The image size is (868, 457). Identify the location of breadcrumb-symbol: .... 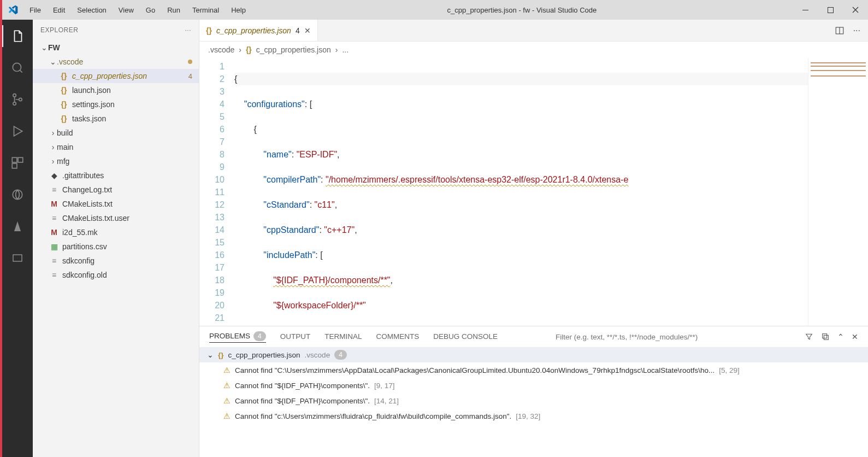
(345, 50).